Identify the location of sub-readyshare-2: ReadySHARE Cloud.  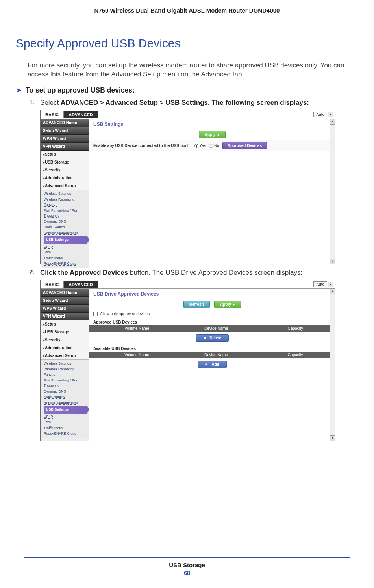
(65, 434).